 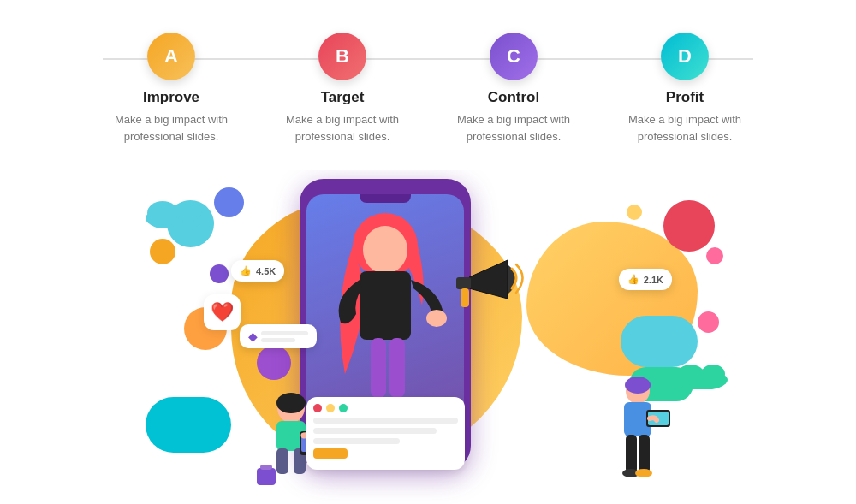 What do you see at coordinates (685, 56) in the screenshot?
I see `step-circle-d: D` at bounding box center [685, 56].